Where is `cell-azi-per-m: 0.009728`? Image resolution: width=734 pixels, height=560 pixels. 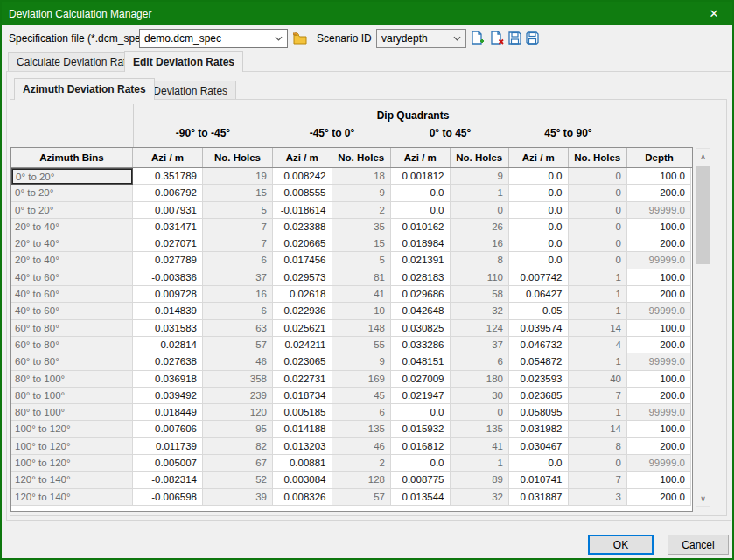 cell-azi-per-m: 0.009728 is located at coordinates (168, 294).